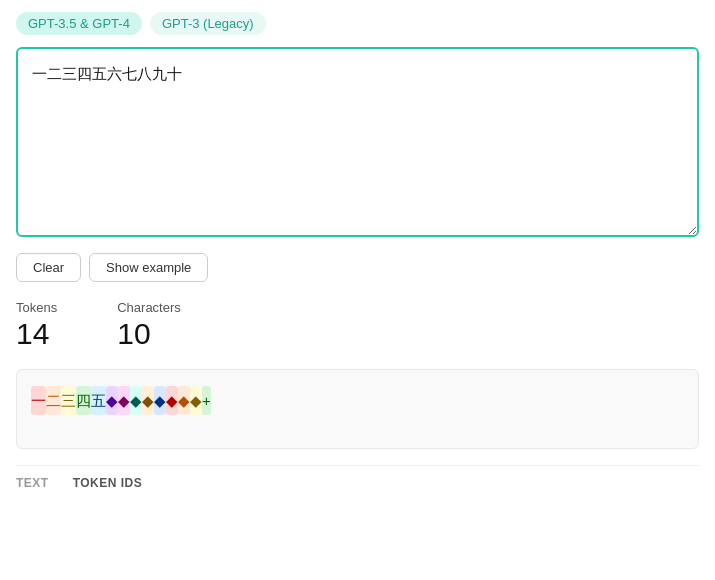  Describe the element at coordinates (208, 24) in the screenshot. I see `model-tab: GPT-3 (Legacy)` at that location.